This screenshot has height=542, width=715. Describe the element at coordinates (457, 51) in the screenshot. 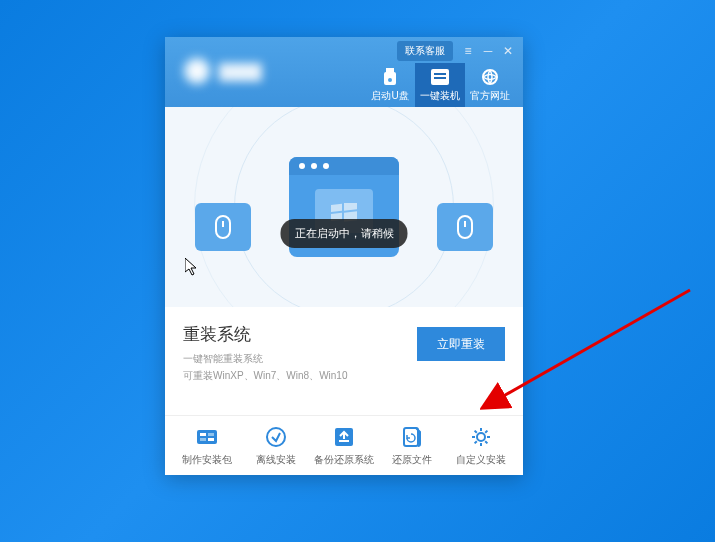

I see `window-controls: 联系客服 ≡ ─ ✕` at that location.